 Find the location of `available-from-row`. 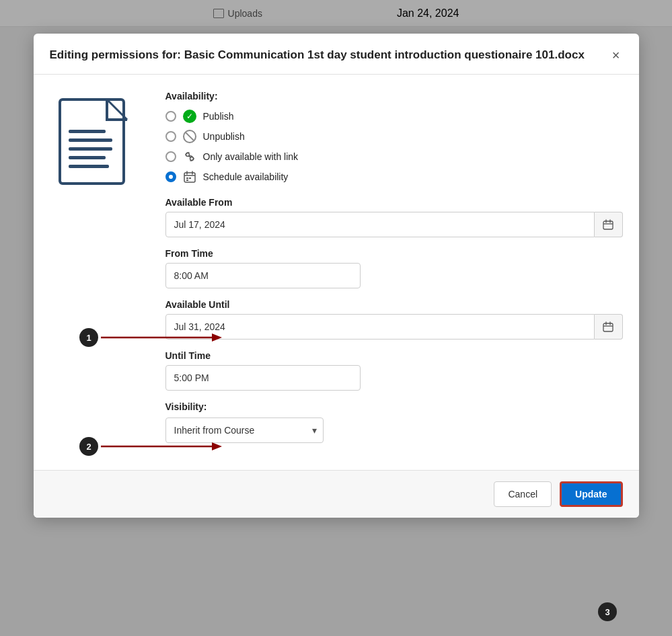

available-from-row is located at coordinates (394, 225).